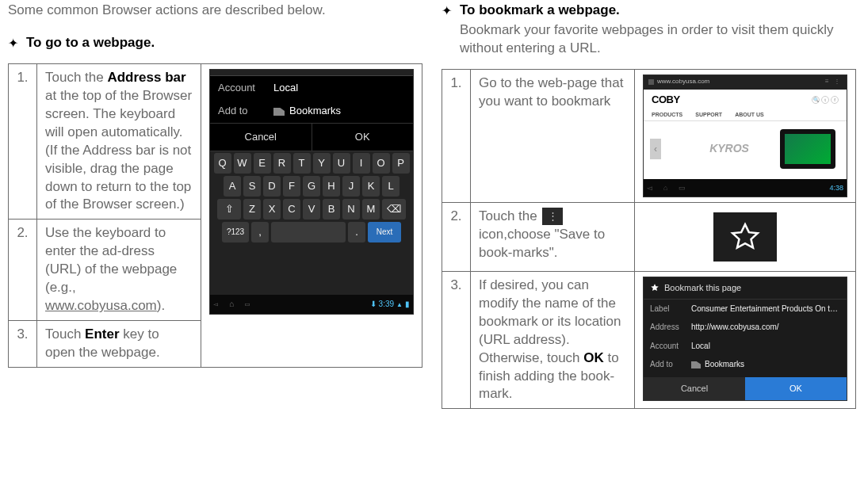 The width and height of the screenshot is (864, 504). I want to click on account-value: Local, so click(285, 88).